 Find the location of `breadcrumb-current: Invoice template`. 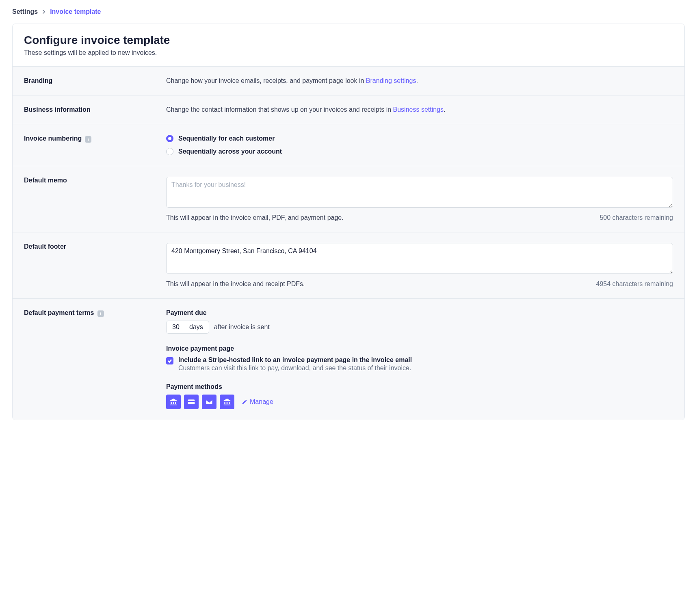

breadcrumb-current: Invoice template is located at coordinates (76, 12).